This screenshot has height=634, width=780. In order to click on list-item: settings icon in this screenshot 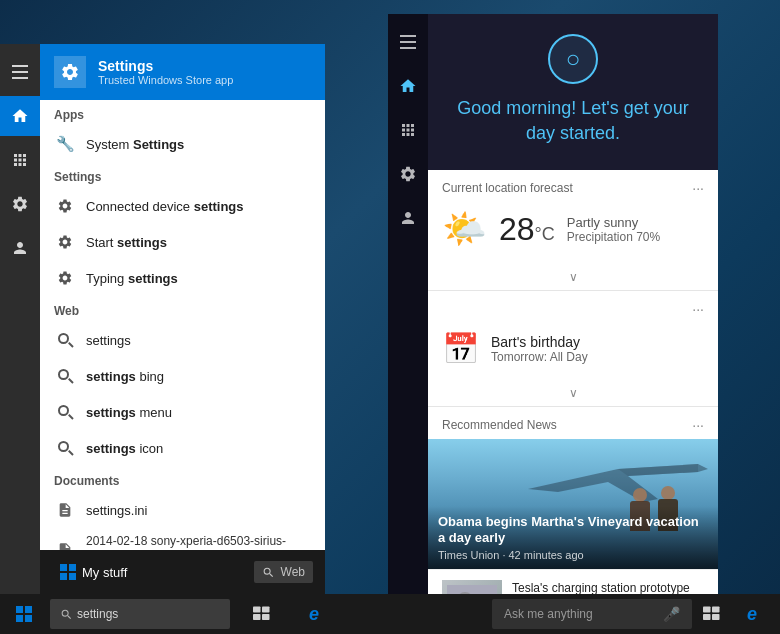, I will do `click(182, 448)`.